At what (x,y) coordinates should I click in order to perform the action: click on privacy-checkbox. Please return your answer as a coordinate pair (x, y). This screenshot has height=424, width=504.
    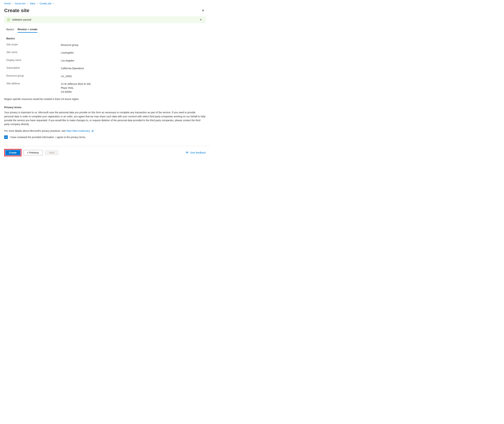
    Looking at the image, I should click on (6, 137).